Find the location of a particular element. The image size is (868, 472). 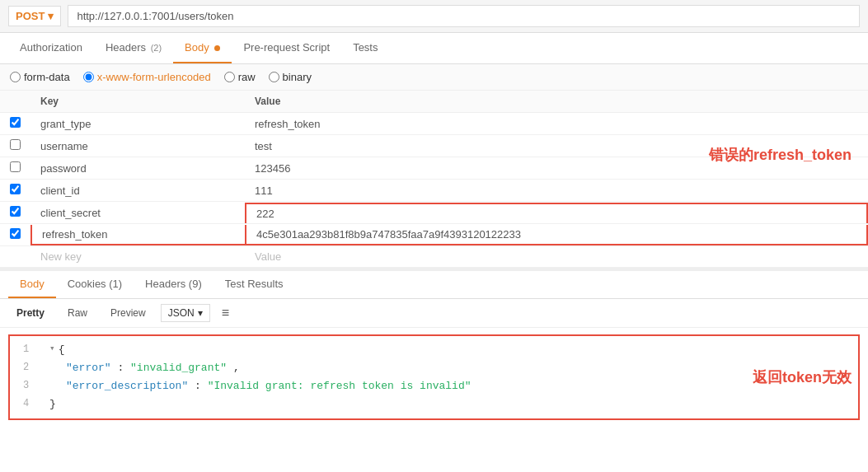

url-input is located at coordinates (463, 16).